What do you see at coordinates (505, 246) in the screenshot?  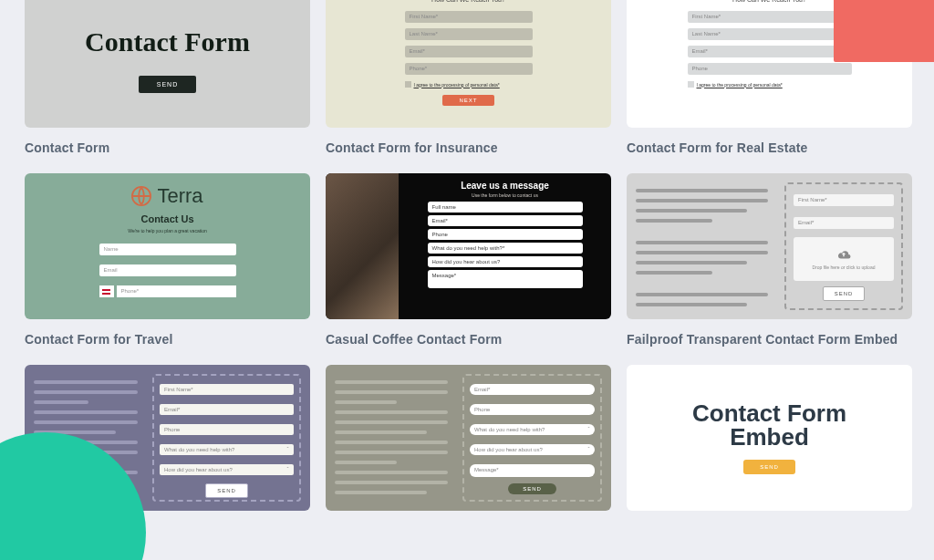 I see `thumb-form: Leave us a message Use the form below to…` at bounding box center [505, 246].